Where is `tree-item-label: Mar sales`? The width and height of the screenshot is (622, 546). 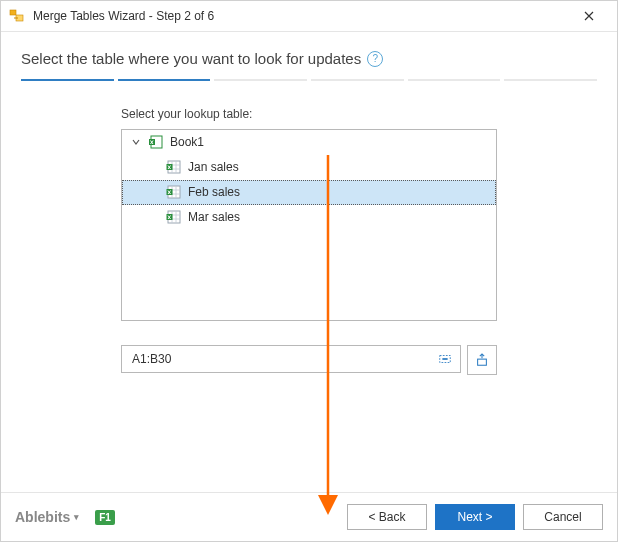
tree-item-label: Mar sales is located at coordinates (214, 217).